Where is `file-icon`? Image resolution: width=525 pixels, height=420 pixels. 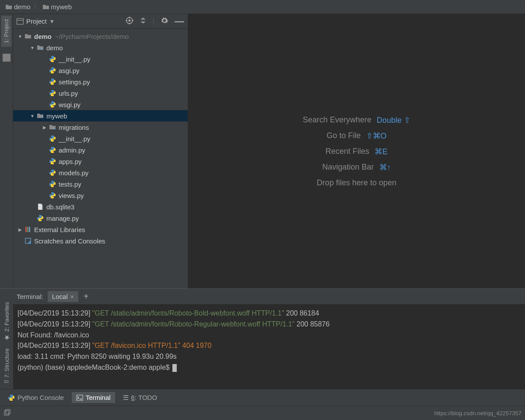 file-icon is located at coordinates (40, 207).